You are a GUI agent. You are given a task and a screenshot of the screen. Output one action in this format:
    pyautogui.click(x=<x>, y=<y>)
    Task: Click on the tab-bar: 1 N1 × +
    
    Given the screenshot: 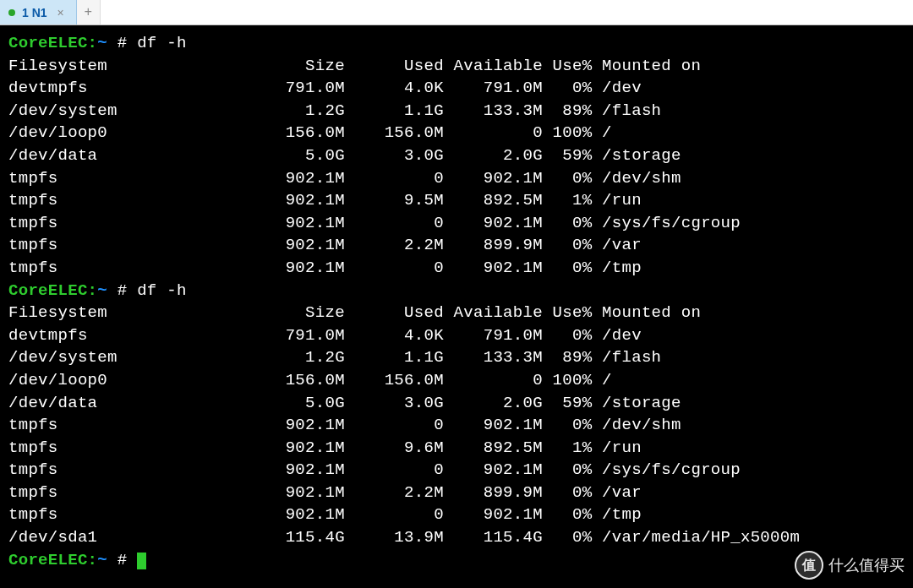 What is the action you would take?
    pyautogui.click(x=456, y=13)
    